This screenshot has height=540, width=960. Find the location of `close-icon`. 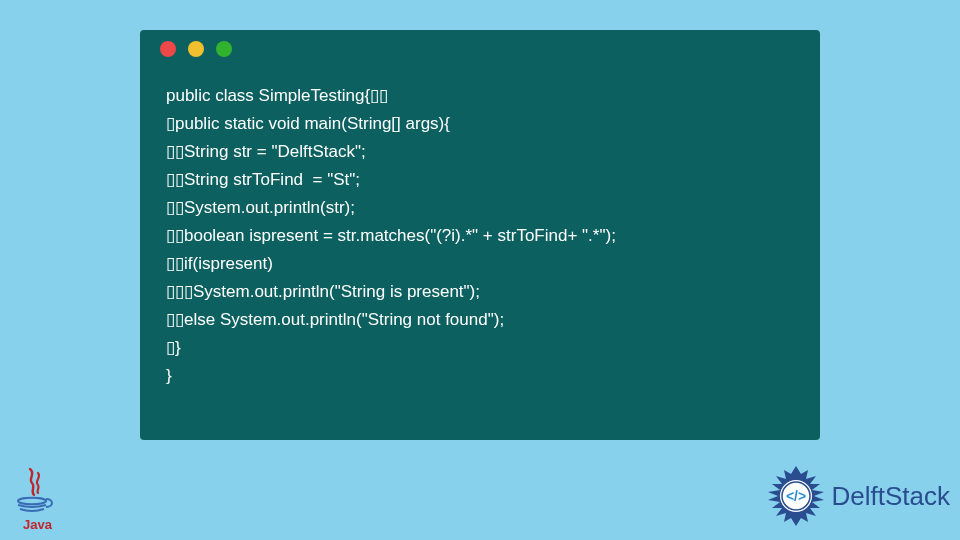

close-icon is located at coordinates (168, 49).